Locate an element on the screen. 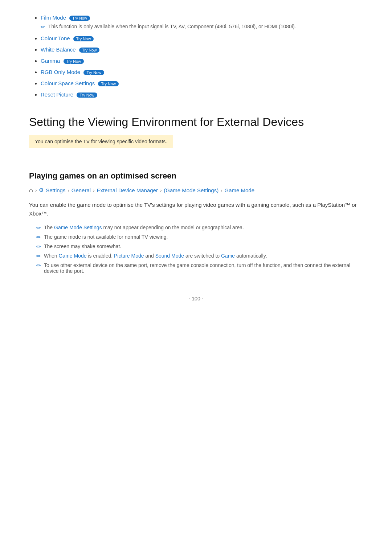 The image size is (392, 554). note-5: ✏ To use other external device on the sa… is located at coordinates (196, 268).